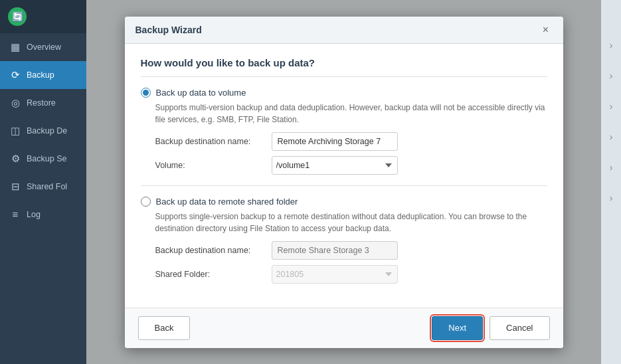  I want to click on chevron-2: ›, so click(611, 76).